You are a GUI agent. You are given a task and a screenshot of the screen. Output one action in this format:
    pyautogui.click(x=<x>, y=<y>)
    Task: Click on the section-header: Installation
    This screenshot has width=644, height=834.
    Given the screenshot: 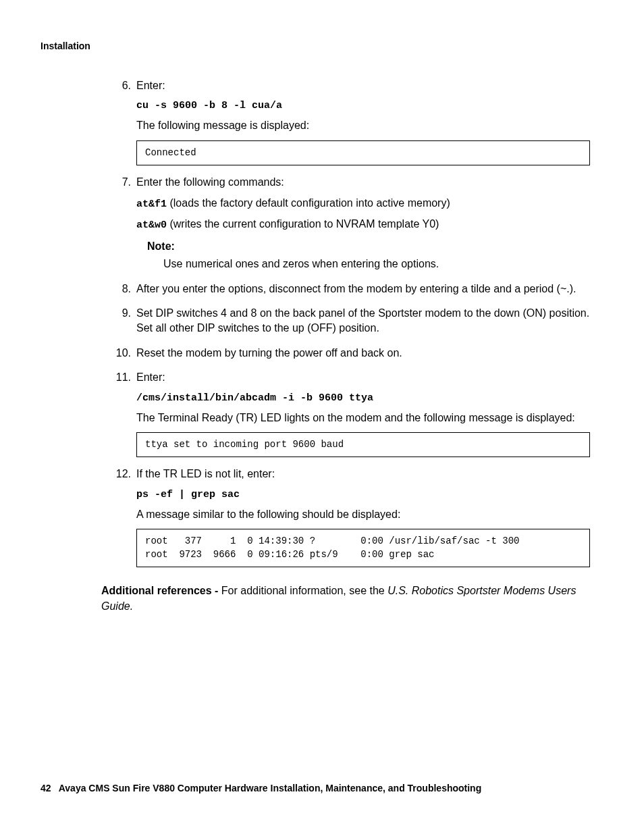 What is the action you would take?
    pyautogui.click(x=315, y=46)
    